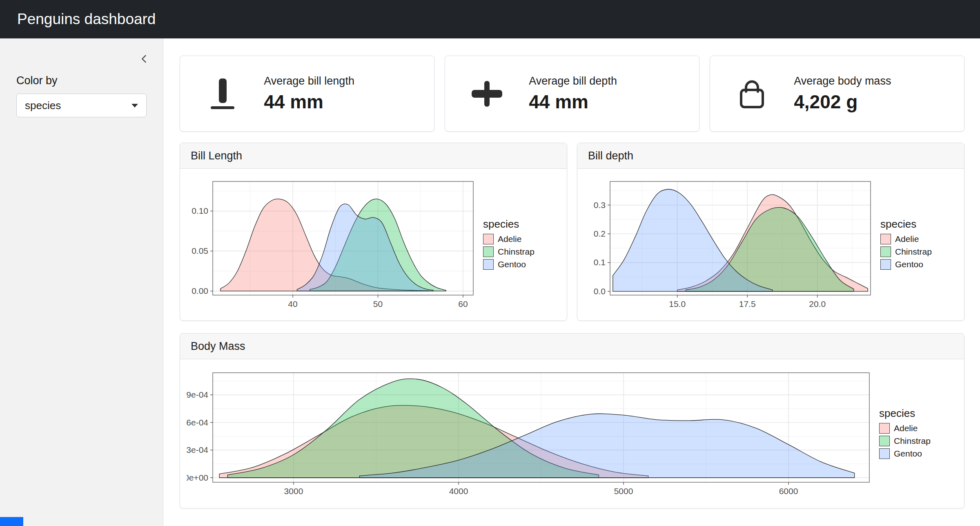 This screenshot has height=526, width=980. I want to click on card-title: Bill Length, so click(216, 156).